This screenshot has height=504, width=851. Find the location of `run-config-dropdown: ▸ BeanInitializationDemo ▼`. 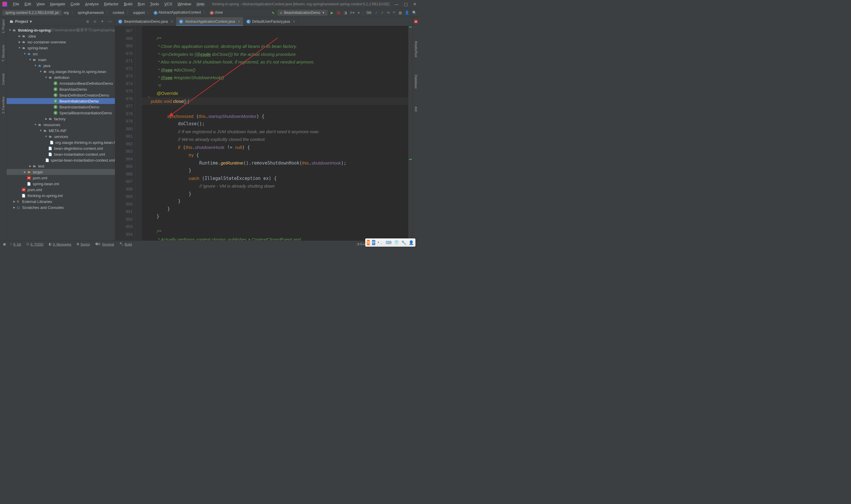

run-config-dropdown: ▸ BeanInitializationDemo ▼ is located at coordinates (303, 13).